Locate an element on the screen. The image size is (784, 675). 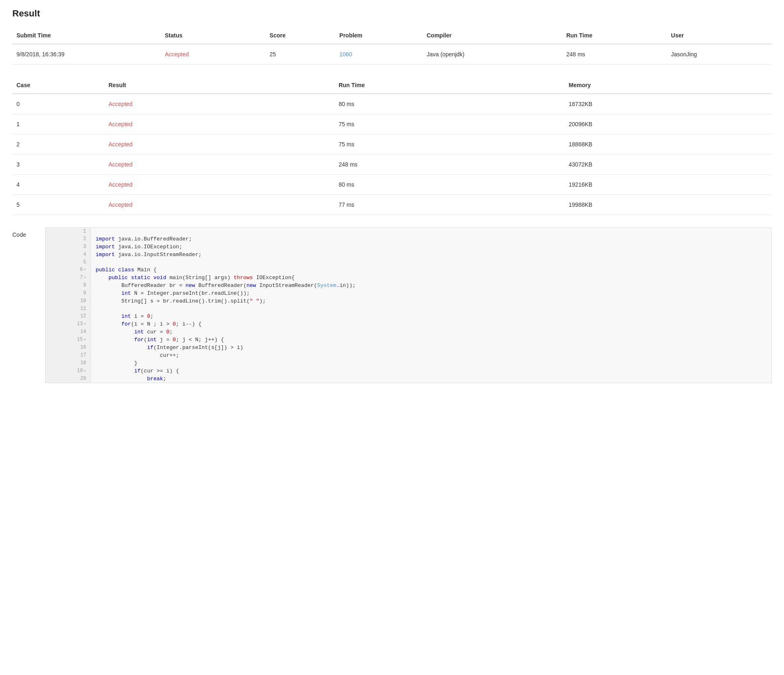
code-line-10: 10 String[] s = br.readLine().trim().spl… is located at coordinates (408, 301).